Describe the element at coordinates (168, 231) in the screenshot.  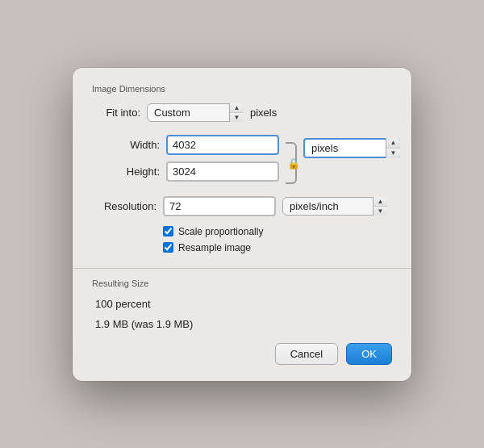
I see `scale-proportionally-checkbox` at that location.